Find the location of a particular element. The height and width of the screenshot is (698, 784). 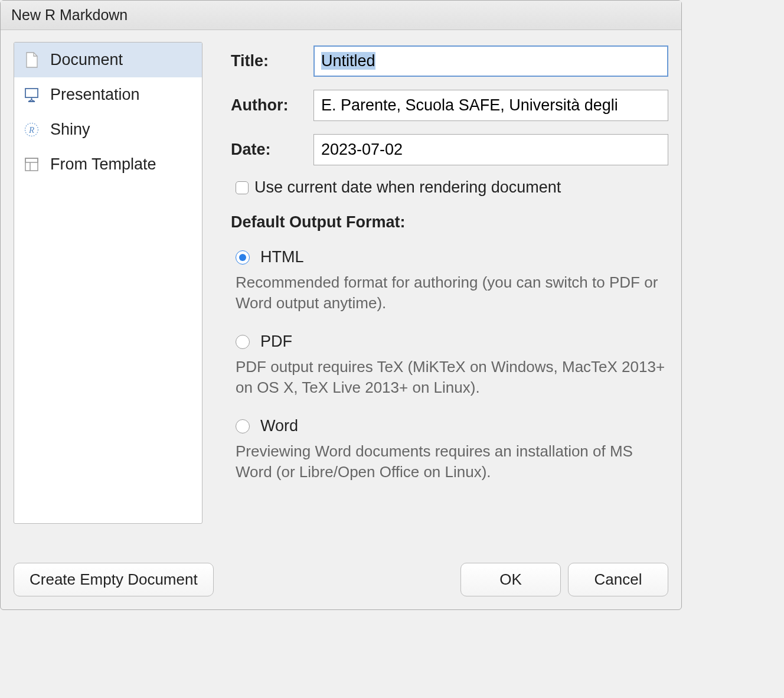

radio-label-html: HTML is located at coordinates (282, 257).